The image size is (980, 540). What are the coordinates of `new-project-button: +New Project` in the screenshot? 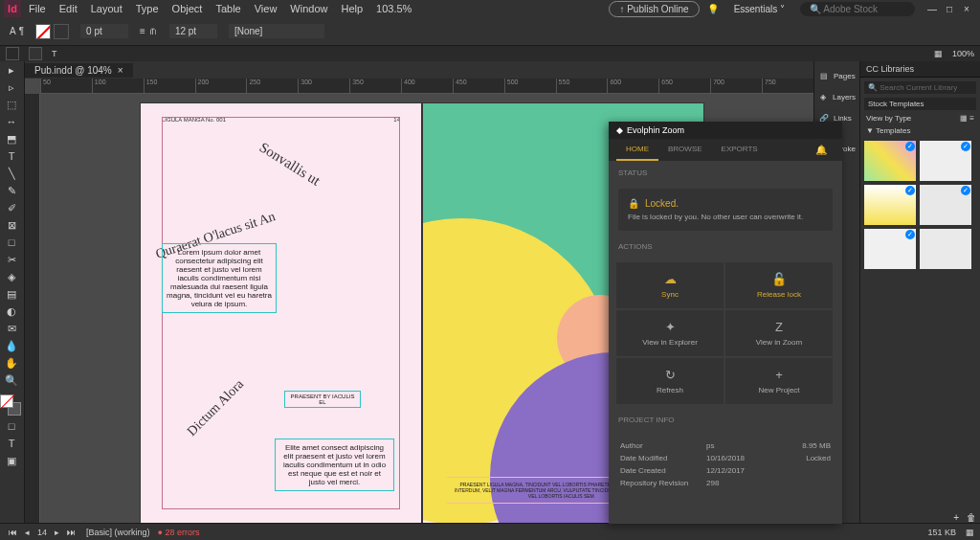 It's located at (779, 381).